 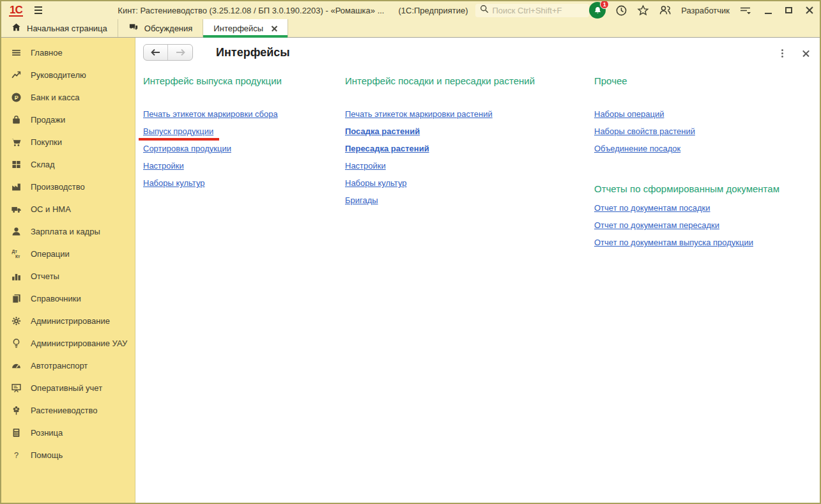 I want to click on link-print-labels-harvest: Печать этикеток маркировки сбора, so click(x=211, y=114).